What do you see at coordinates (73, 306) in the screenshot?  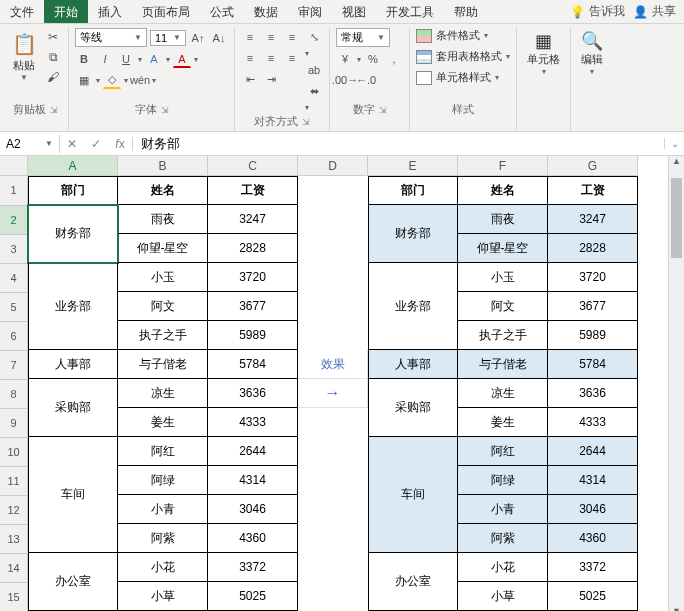 I see `dept-left-1: 业务部` at bounding box center [73, 306].